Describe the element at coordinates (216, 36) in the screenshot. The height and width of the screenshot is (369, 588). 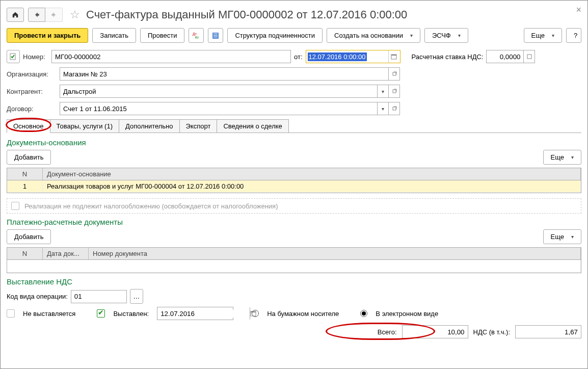
I see `list-icon` at that location.